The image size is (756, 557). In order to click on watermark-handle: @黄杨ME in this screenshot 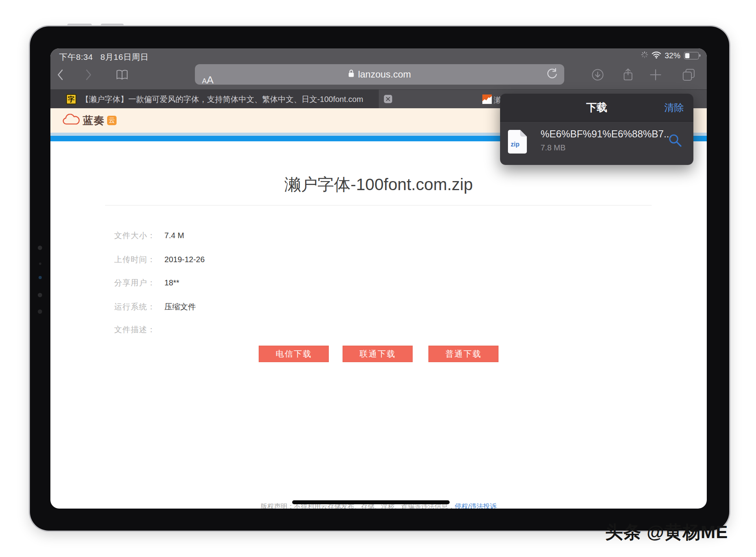, I will do `click(687, 532)`.